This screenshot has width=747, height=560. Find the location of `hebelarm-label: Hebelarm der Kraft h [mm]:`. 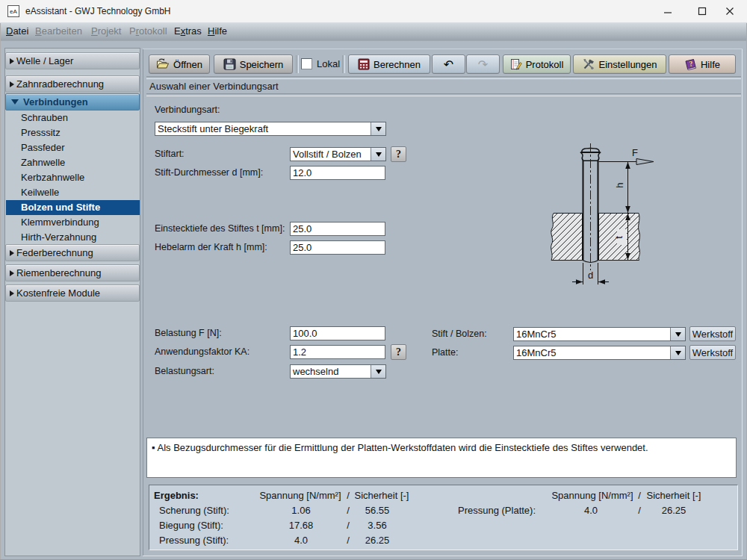

hebelarm-label: Hebelarm der Kraft h [mm]: is located at coordinates (211, 248).